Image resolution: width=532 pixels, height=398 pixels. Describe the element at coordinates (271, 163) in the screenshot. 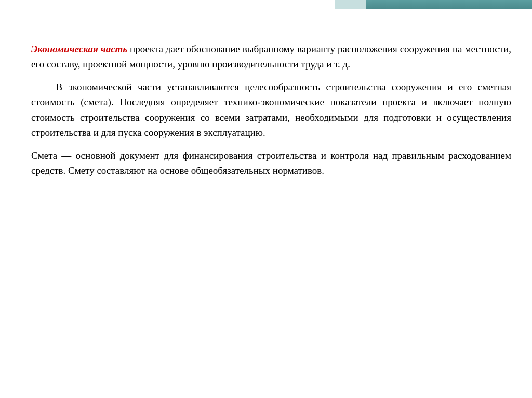

I see `paragraph-3-text: Смета — основной документ для финансиров…` at that location.